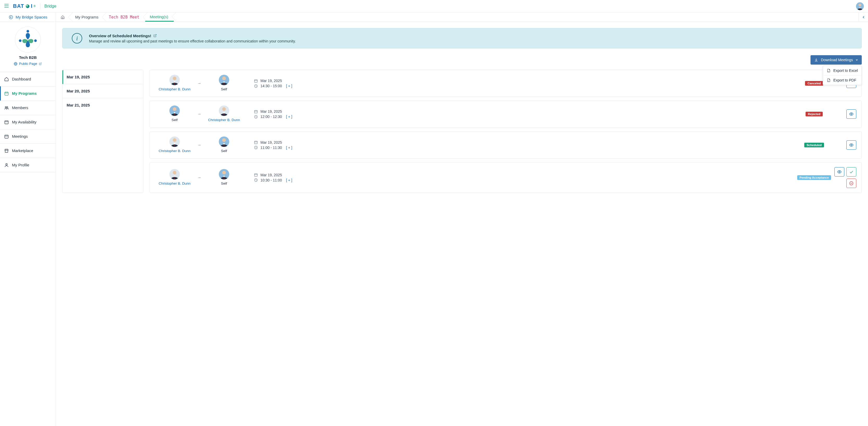 This screenshot has width=868, height=426. What do you see at coordinates (25, 6) in the screenshot?
I see `brand-logo: BATI®` at bounding box center [25, 6].